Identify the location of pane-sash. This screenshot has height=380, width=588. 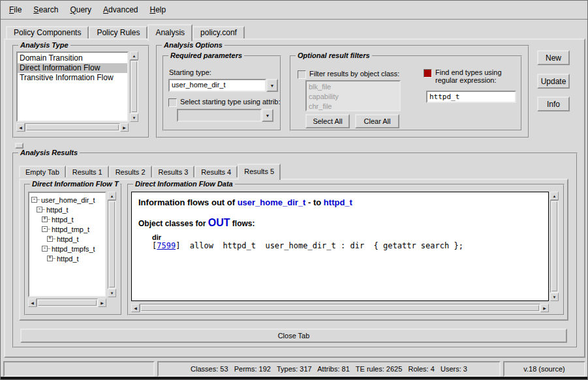
(20, 146).